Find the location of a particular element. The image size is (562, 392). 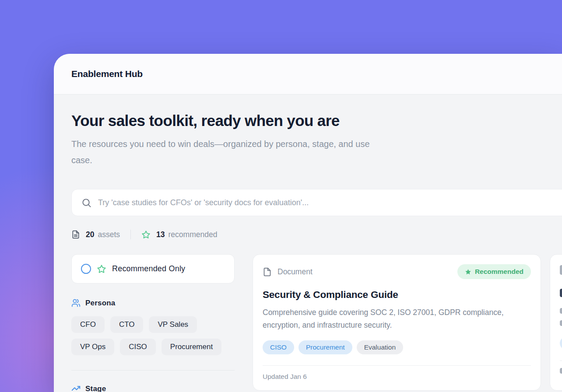

file-icon is located at coordinates (267, 272).